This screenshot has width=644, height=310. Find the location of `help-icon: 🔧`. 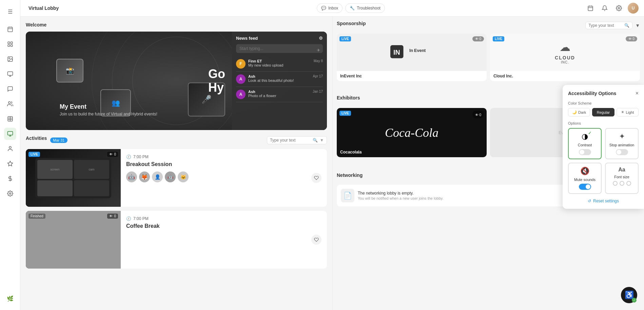

help-icon: 🔧 is located at coordinates (352, 8).